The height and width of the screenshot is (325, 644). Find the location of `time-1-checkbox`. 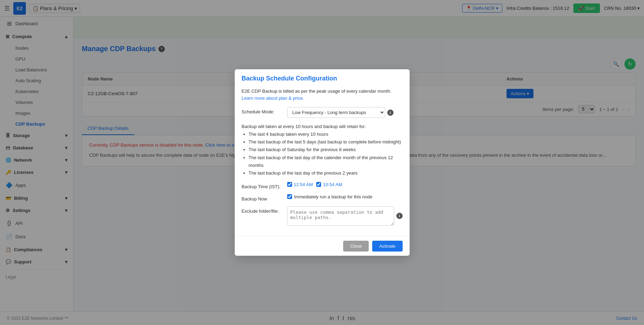

time-1-checkbox is located at coordinates (290, 184).